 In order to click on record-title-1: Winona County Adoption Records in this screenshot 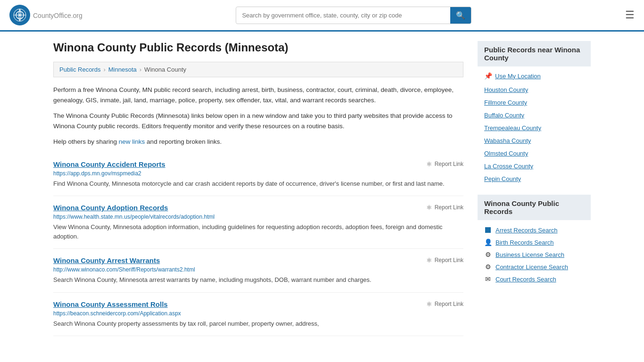, I will do `click(110, 207)`.